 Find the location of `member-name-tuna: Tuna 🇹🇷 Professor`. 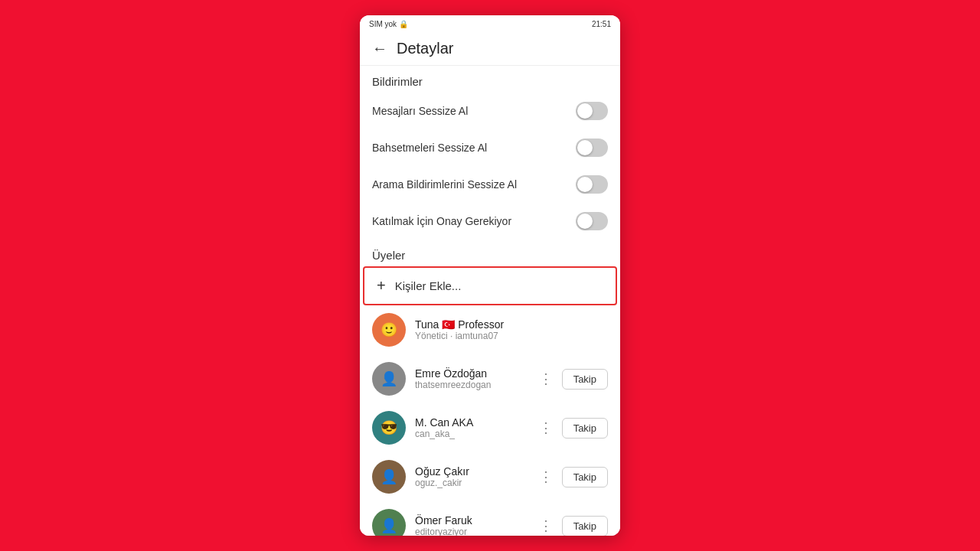

member-name-tuna: Tuna 🇹🇷 Professor is located at coordinates (511, 324).